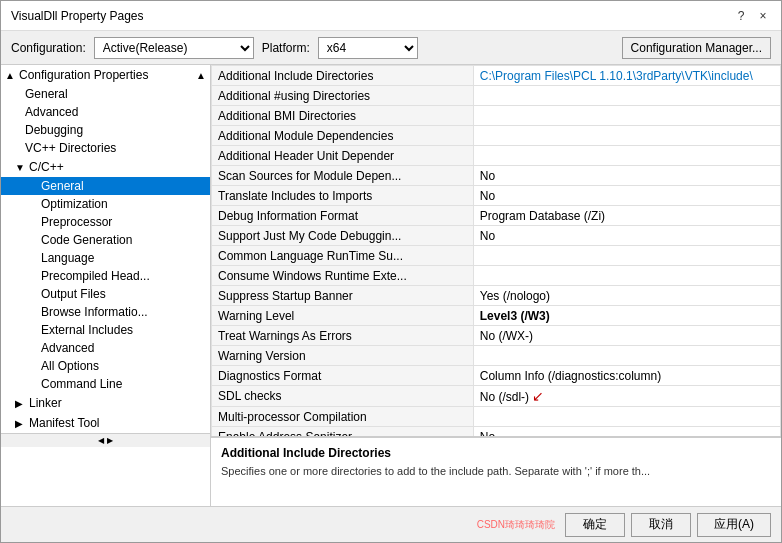 The image size is (782, 543). I want to click on prop-name: SDL checks, so click(343, 396).